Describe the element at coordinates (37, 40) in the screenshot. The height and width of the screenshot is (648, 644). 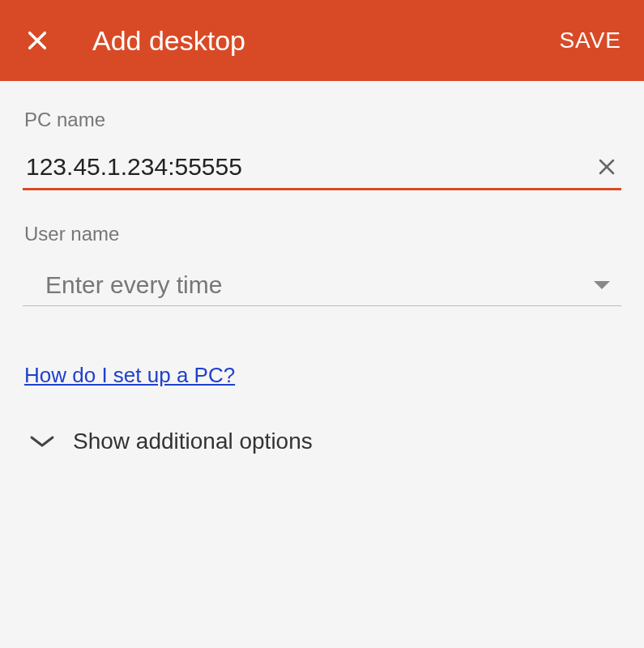
I see `close-button` at that location.